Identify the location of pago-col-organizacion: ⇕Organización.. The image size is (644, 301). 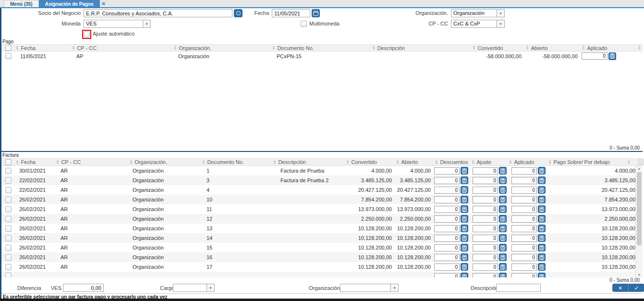
(221, 48).